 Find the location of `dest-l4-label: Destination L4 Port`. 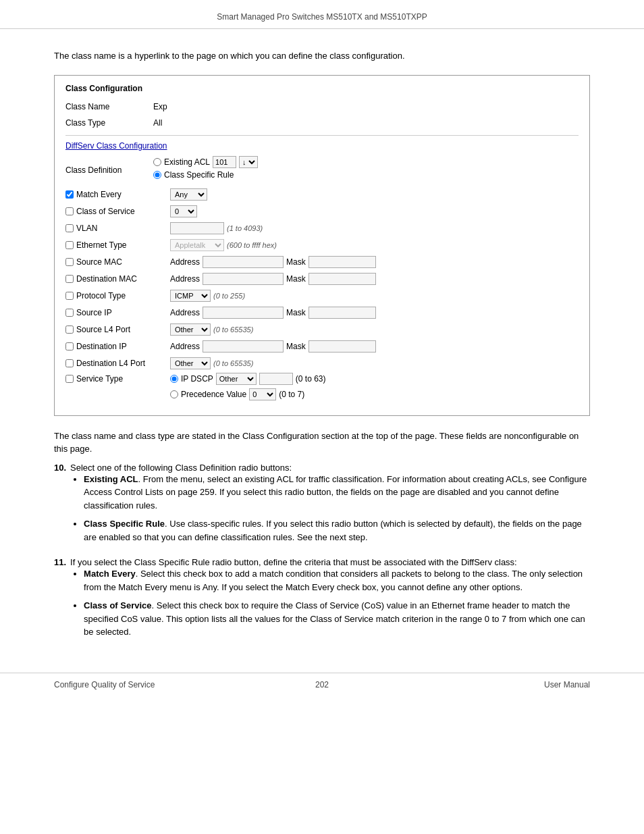

dest-l4-label: Destination L4 Port is located at coordinates (111, 363).